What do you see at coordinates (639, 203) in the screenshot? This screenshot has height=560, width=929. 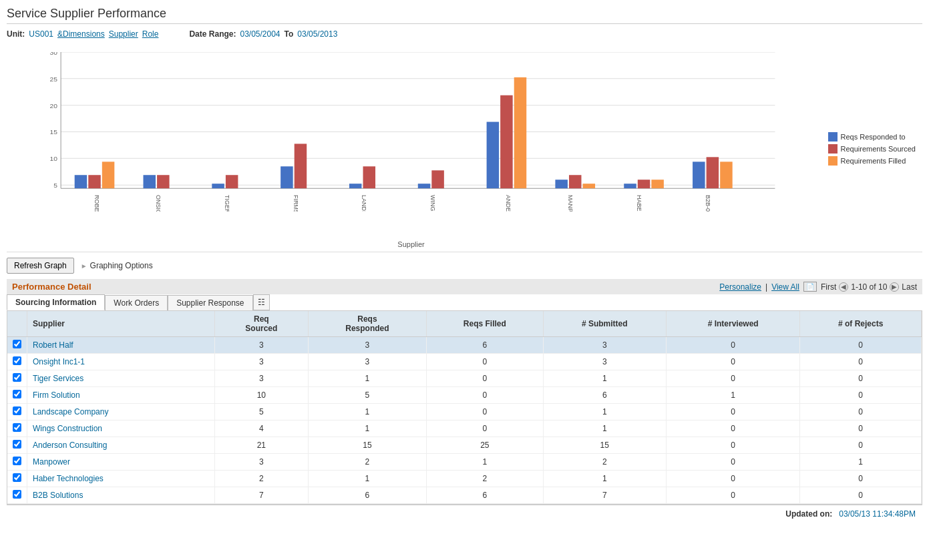 I see `svg-text: HABERTECH-001` at bounding box center [639, 203].